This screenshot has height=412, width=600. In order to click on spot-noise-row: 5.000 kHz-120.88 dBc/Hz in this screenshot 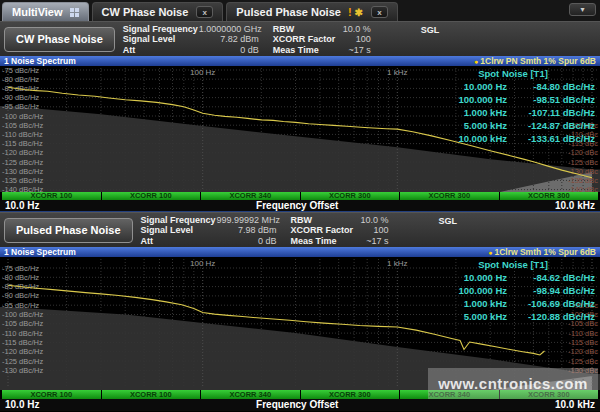, I will do `click(520, 316)`.